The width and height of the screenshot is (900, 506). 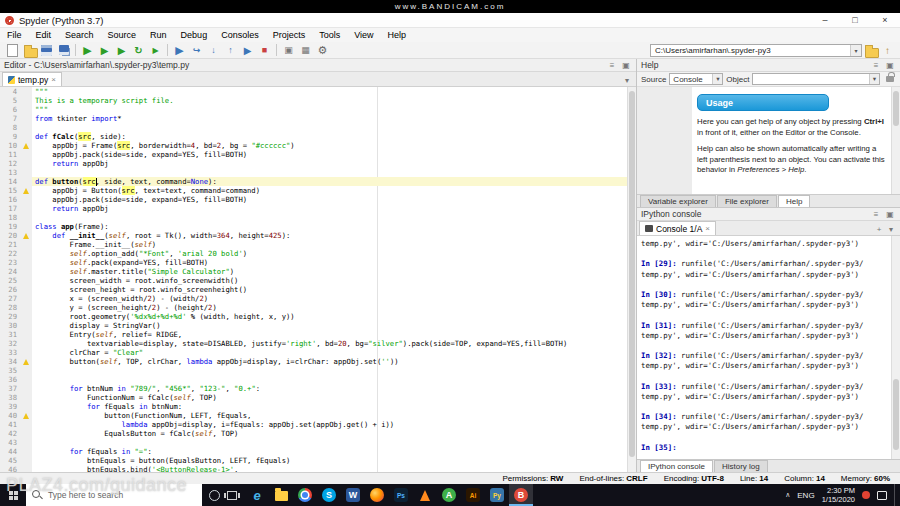 What do you see at coordinates (888, 50) in the screenshot?
I see `parent-directory-icon: ↑` at bounding box center [888, 50].